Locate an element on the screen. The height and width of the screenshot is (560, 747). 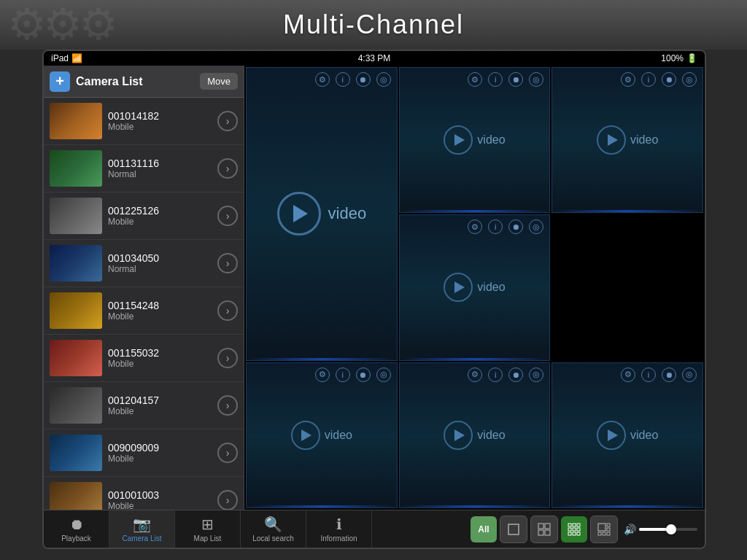
cell-record-icon-2: ⏺ is located at coordinates (516, 79).